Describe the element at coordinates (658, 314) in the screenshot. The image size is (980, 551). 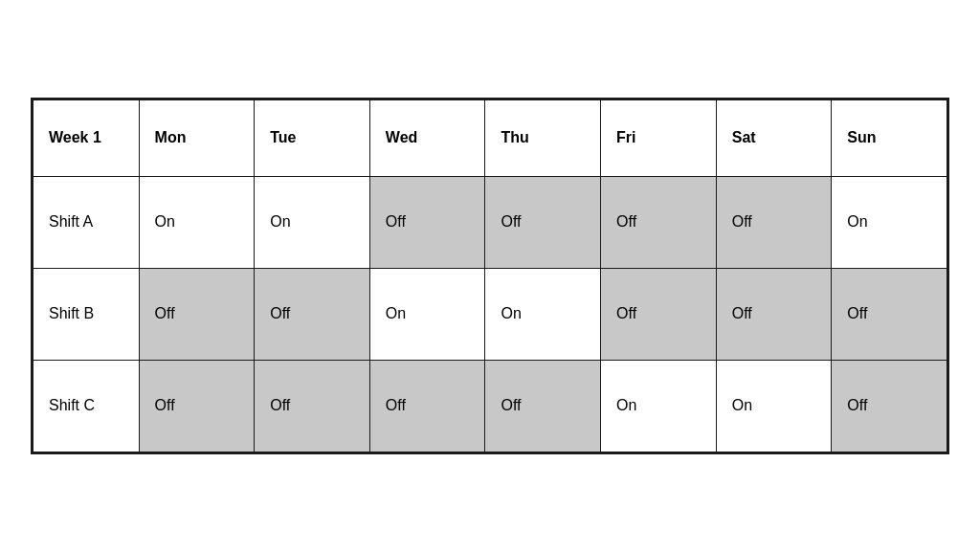
I see `cell-row1-col4: Off` at that location.